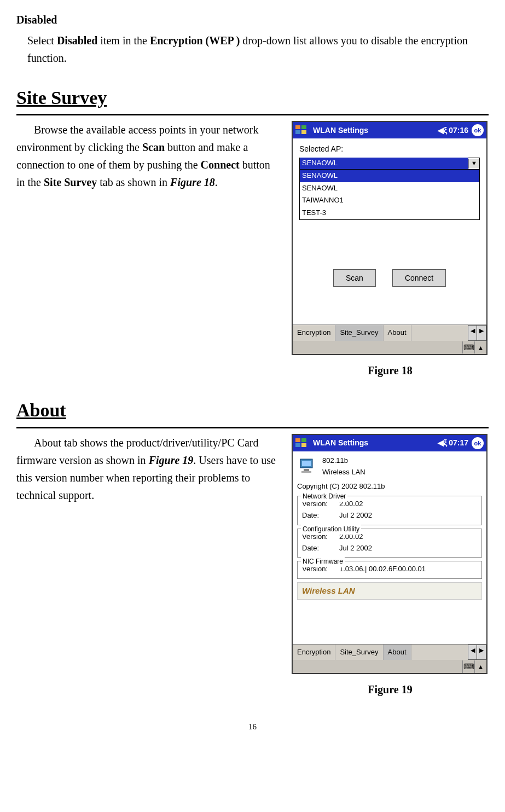 The width and height of the screenshot is (505, 812). Describe the element at coordinates (419, 278) in the screenshot. I see `connect-button: Connect` at that location.